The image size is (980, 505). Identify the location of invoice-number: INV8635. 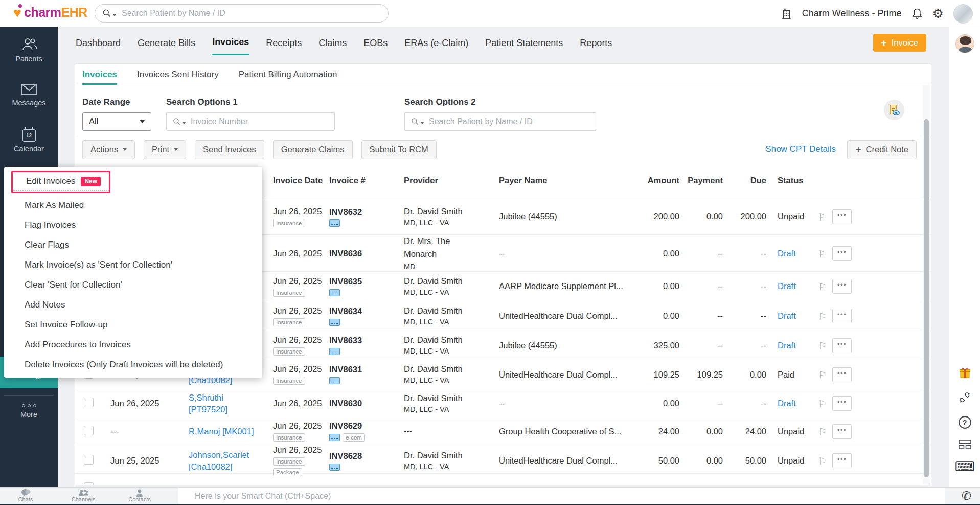
(364, 281).